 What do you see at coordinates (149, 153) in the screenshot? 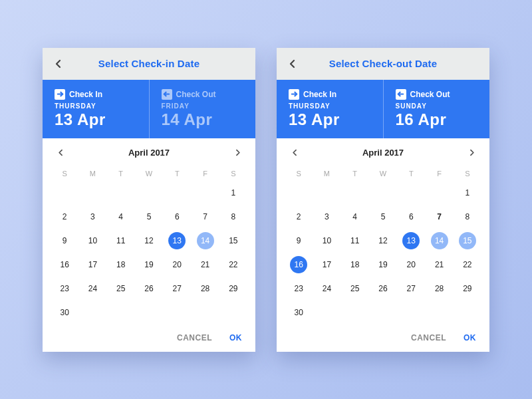
I see `month-label: April 2017` at bounding box center [149, 153].